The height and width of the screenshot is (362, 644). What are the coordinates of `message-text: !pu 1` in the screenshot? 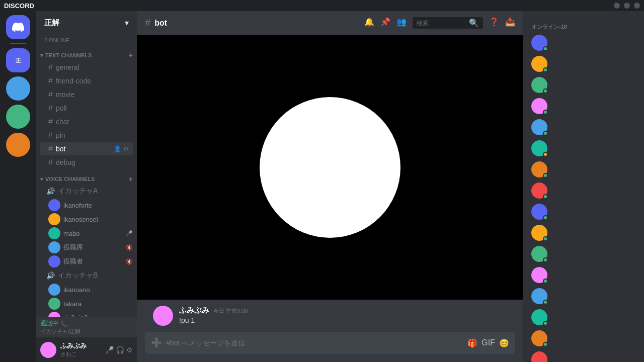 It's located at (343, 320).